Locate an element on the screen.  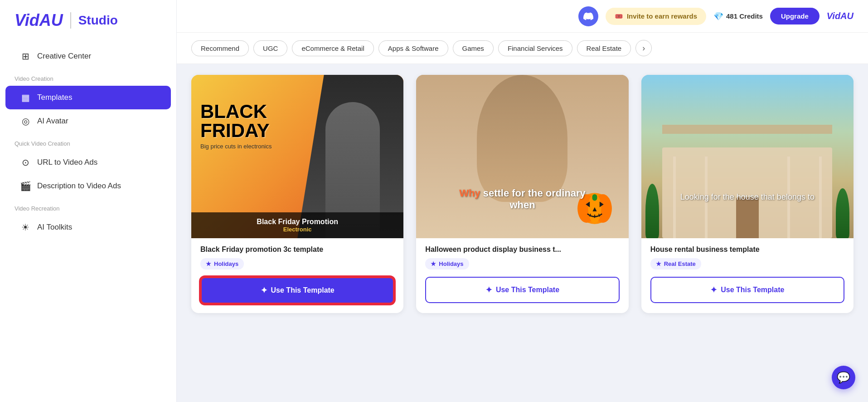
bf-subtitle: Big price cuts in electronics is located at coordinates (236, 146).